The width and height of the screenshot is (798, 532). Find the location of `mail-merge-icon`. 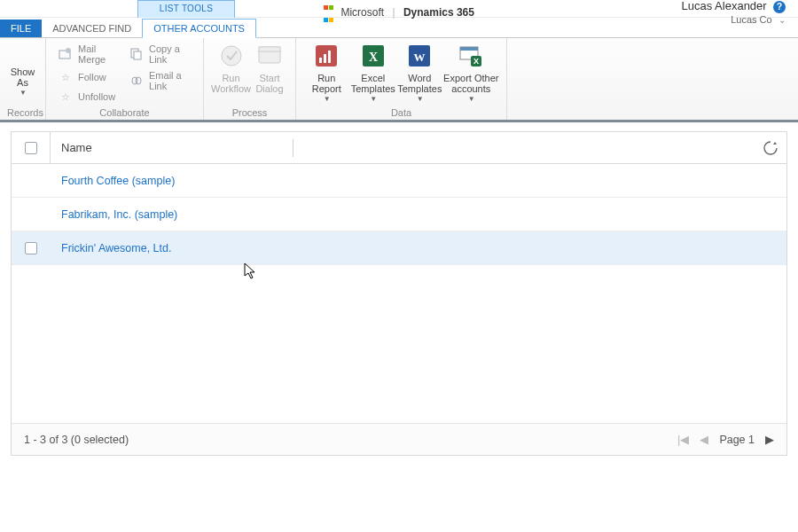

mail-merge-icon is located at coordinates (66, 54).